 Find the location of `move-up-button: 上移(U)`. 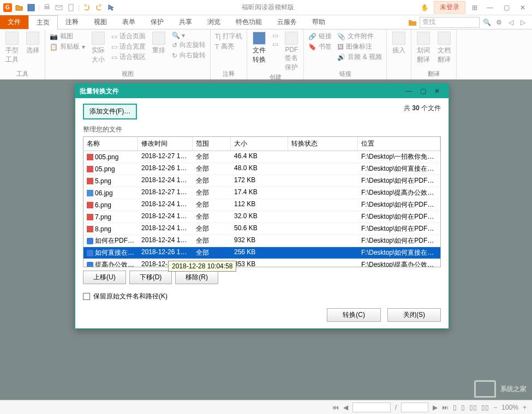

move-up-button: 上移(U) is located at coordinates (105, 277).